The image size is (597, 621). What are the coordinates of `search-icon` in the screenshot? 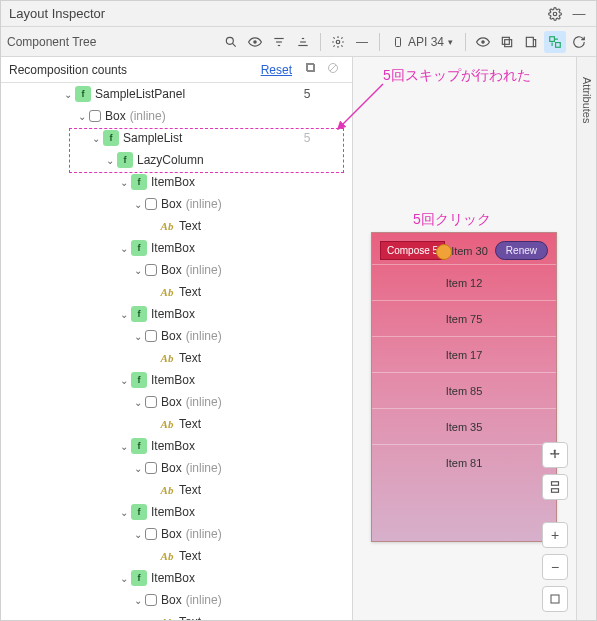 It's located at (231, 42).